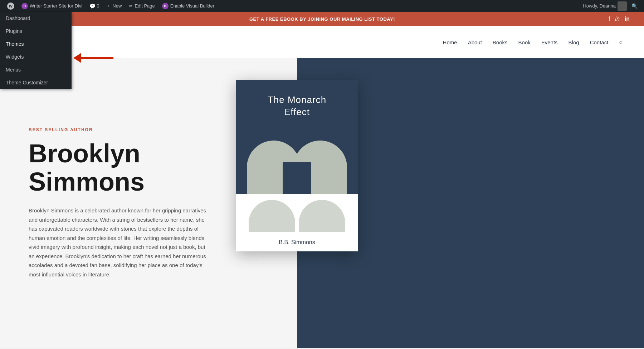 Image resolution: width=644 pixels, height=349 pixels. What do you see at coordinates (92, 6) in the screenshot?
I see `comment-icon: 💬` at bounding box center [92, 6].